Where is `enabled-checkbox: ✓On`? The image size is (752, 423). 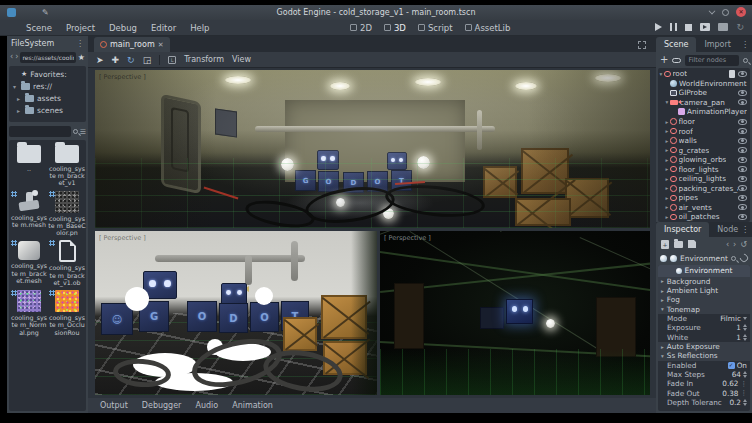
enabled-checkbox: ✓On is located at coordinates (739, 366).